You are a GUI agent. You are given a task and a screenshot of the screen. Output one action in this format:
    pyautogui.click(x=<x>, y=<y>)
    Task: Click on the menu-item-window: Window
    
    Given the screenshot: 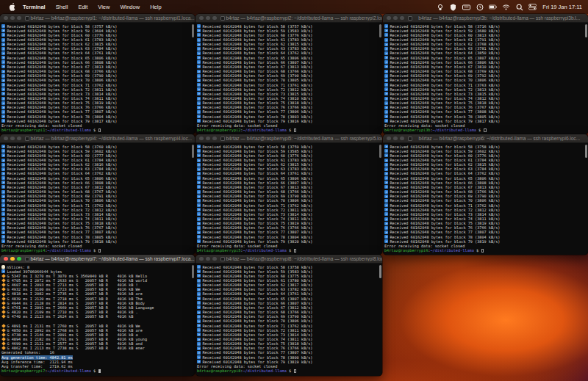 What is the action you would take?
    pyautogui.click(x=129, y=7)
    